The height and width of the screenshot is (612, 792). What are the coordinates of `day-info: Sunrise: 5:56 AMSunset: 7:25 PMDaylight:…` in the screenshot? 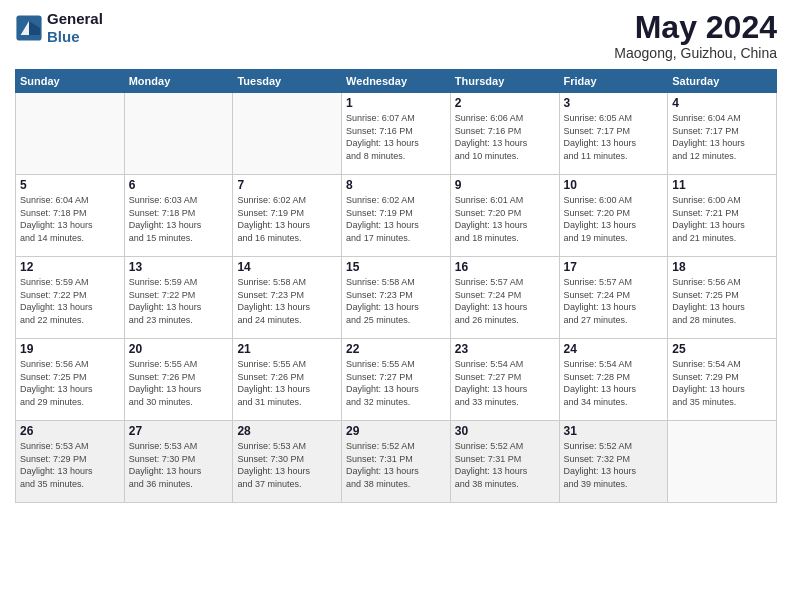 It's located at (70, 383).